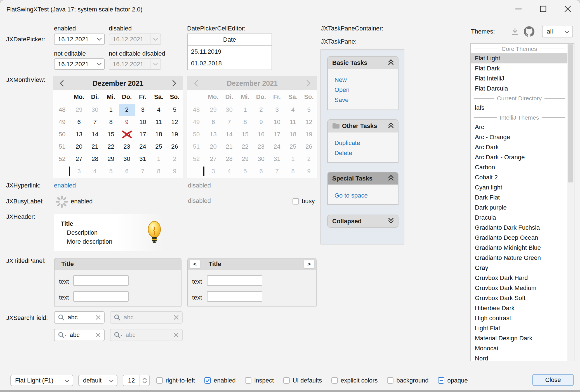  What do you see at coordinates (363, 100) in the screenshot?
I see `task-link: Save` at bounding box center [363, 100].